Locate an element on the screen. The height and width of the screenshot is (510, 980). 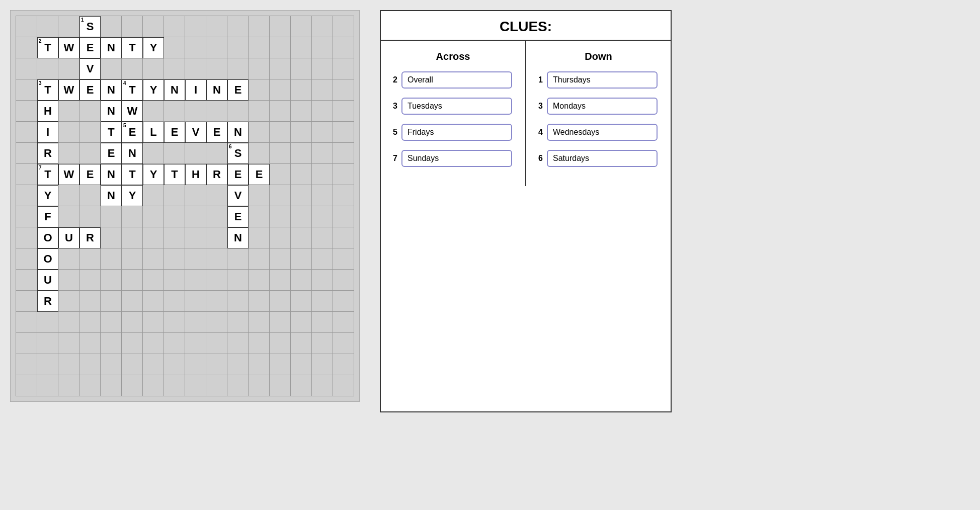
grid-cell: O is located at coordinates (48, 259).